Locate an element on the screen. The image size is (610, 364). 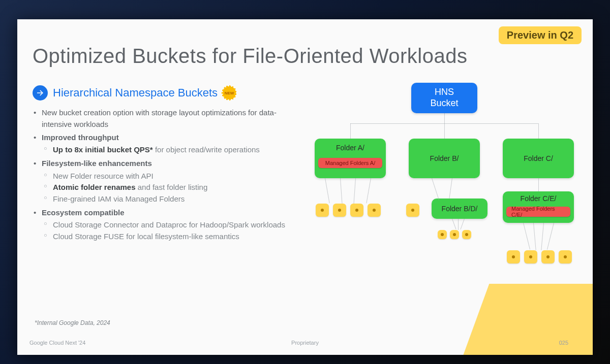
footer-event: Google Cloud Next '24 is located at coordinates (57, 343).